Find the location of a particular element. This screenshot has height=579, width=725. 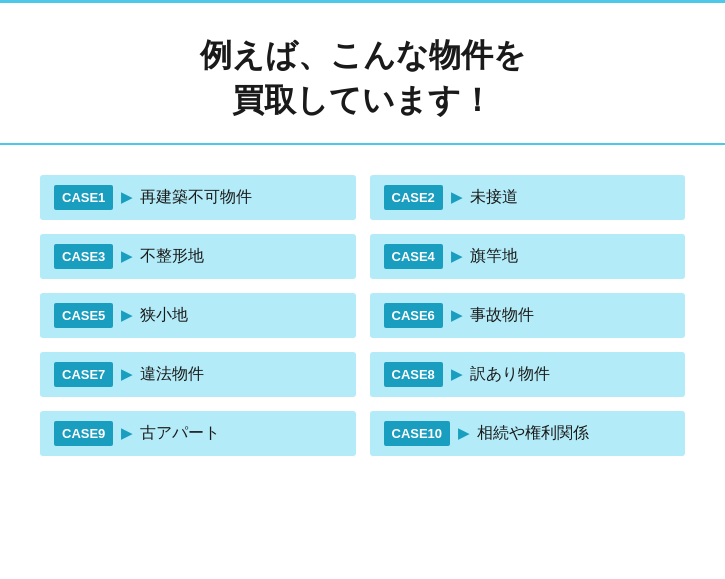

case-arrow-9: ▶ is located at coordinates (126, 433).